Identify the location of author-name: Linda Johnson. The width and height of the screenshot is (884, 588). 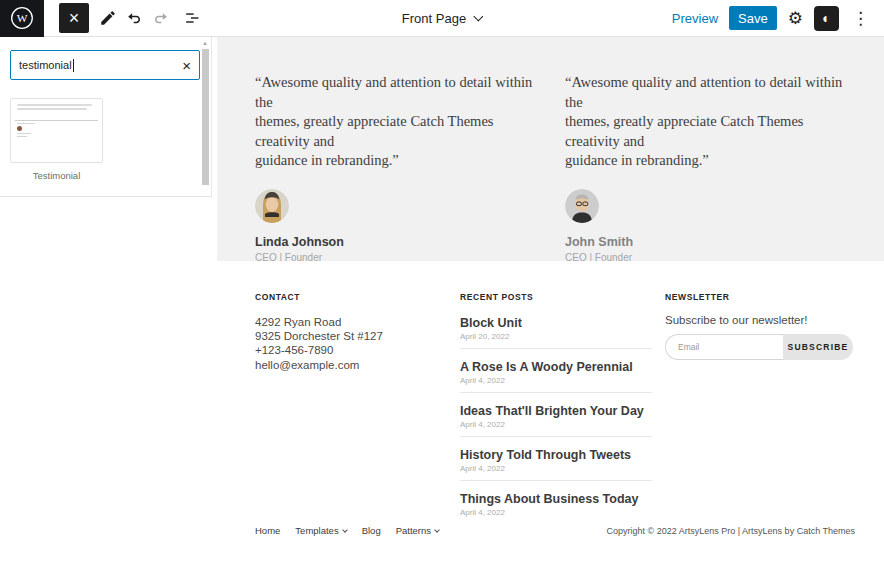
(399, 242).